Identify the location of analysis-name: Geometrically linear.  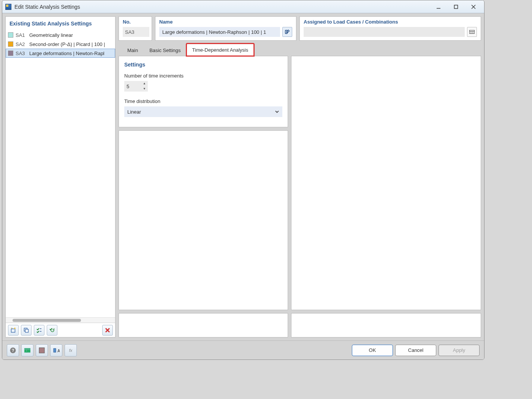
(51, 35).